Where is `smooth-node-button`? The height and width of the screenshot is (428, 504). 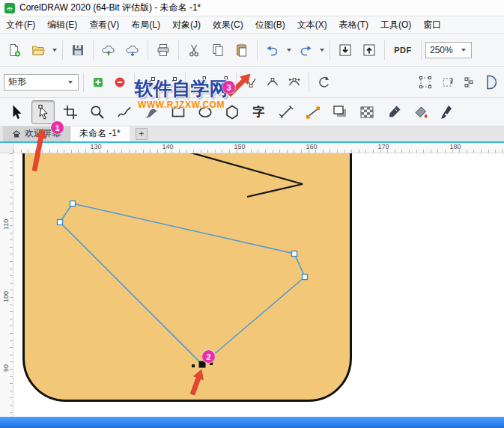
smooth-node-button is located at coordinates (273, 82).